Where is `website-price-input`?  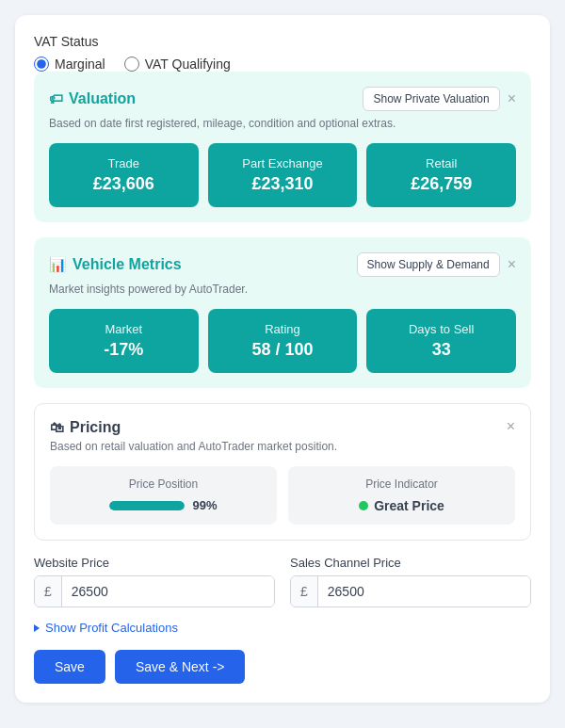 website-price-input is located at coordinates (168, 591).